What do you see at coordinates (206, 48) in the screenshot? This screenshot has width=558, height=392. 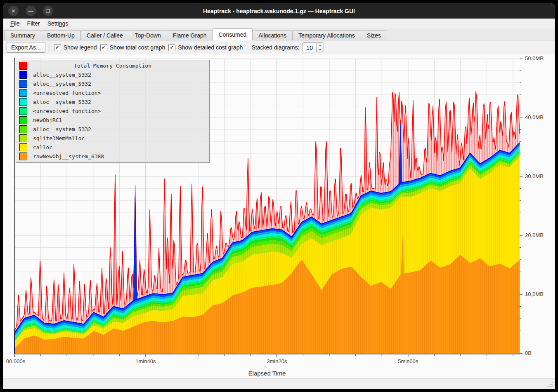 I see `checkbox-show-detailed-cost-graph: ✓Show detailed cost graph` at bounding box center [206, 48].